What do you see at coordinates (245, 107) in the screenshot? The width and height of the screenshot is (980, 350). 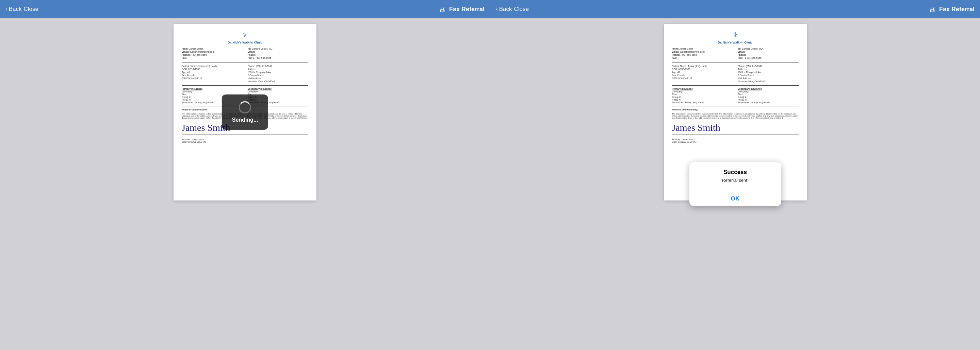 I see `left-spinner` at bounding box center [245, 107].